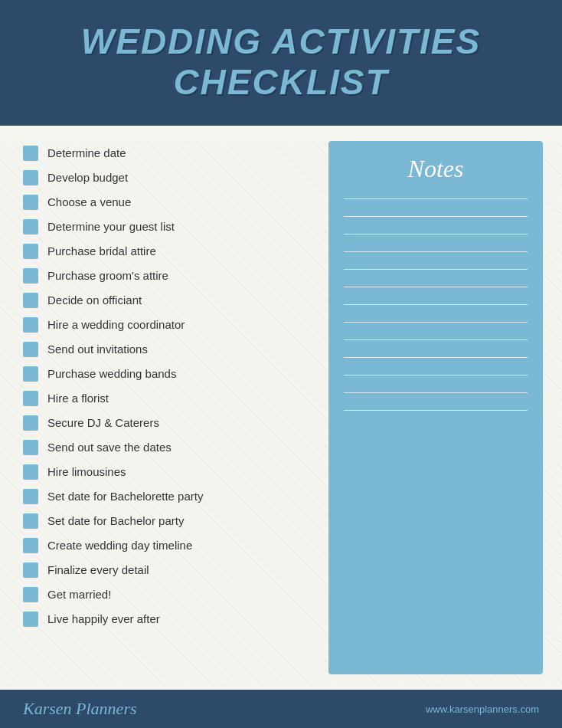 The width and height of the screenshot is (562, 728). What do you see at coordinates (95, 300) in the screenshot?
I see `checklist-label: Decide on officiant` at bounding box center [95, 300].